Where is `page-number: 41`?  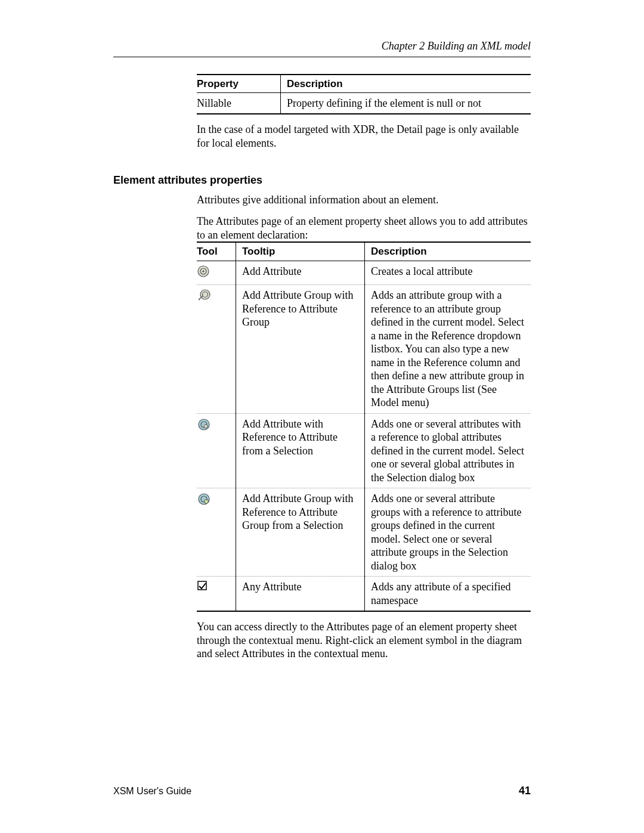 page-number: 41 is located at coordinates (525, 791).